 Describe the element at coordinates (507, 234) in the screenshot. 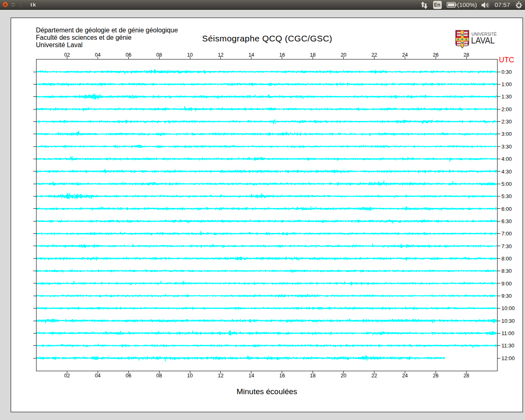

I see `svg-text: 7:00` at that location.